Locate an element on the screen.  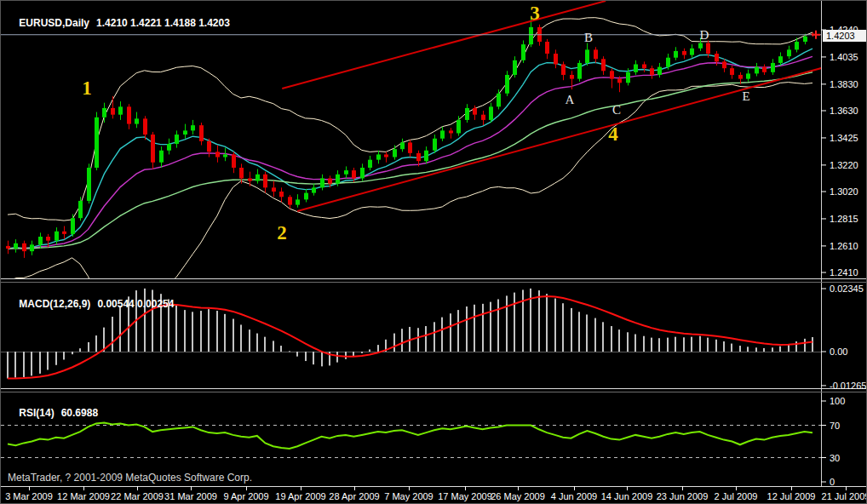
time-tick-label: 19 Apr 2009 is located at coordinates (300, 496).